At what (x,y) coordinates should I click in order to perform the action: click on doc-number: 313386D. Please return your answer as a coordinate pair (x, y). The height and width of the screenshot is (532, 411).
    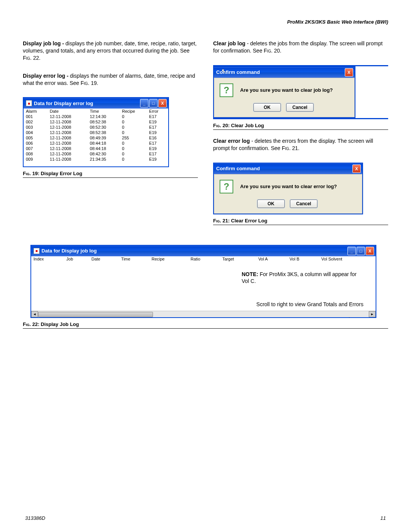
    Looking at the image, I should click on (35, 518).